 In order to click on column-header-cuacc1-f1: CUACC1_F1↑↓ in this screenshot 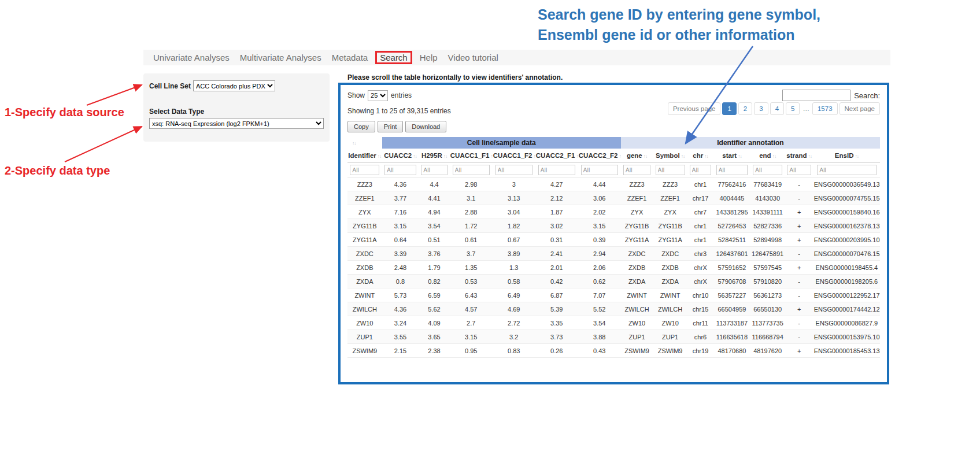, I will do `click(471, 156)`.